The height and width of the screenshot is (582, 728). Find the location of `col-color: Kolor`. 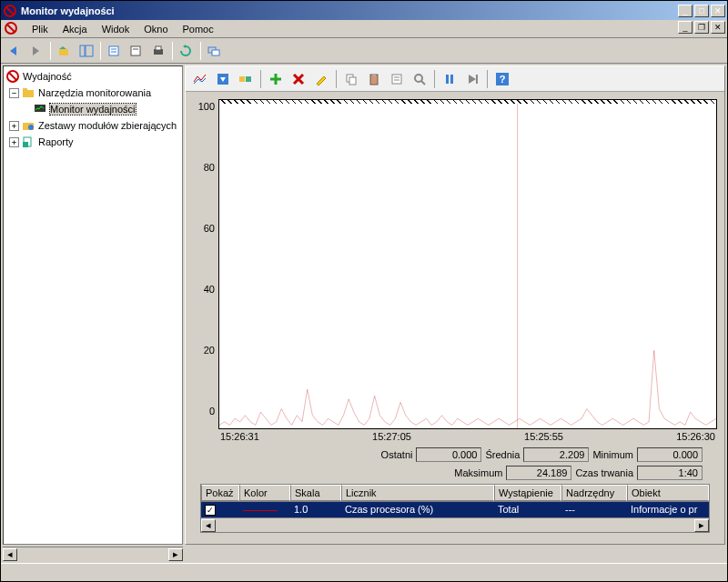

col-color: Kolor is located at coordinates (265, 493).